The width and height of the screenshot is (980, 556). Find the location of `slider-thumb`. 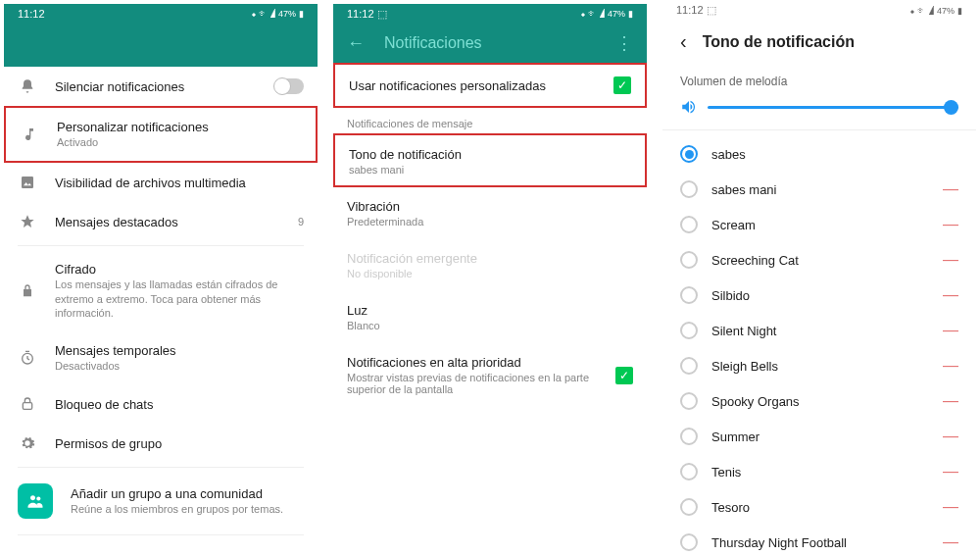

slider-thumb is located at coordinates (951, 108).